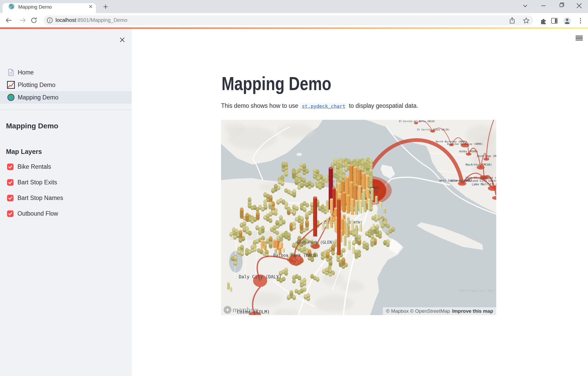 The image size is (588, 376). What do you see at coordinates (32, 126) in the screenshot?
I see `sidebar-header: Mapping Demo` at bounding box center [32, 126].